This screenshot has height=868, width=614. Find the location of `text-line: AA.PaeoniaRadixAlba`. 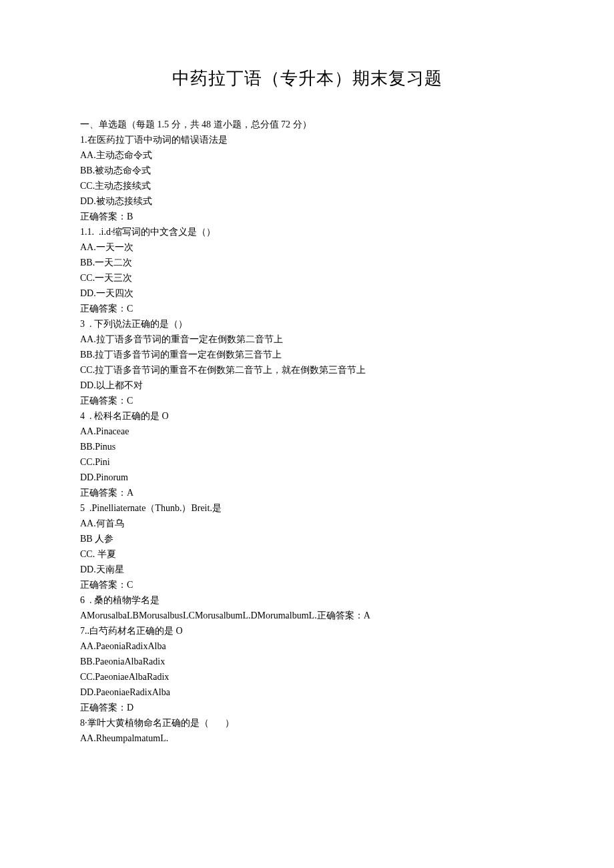

text-line: AA.PaeoniaRadixAlba is located at coordinates (307, 646).